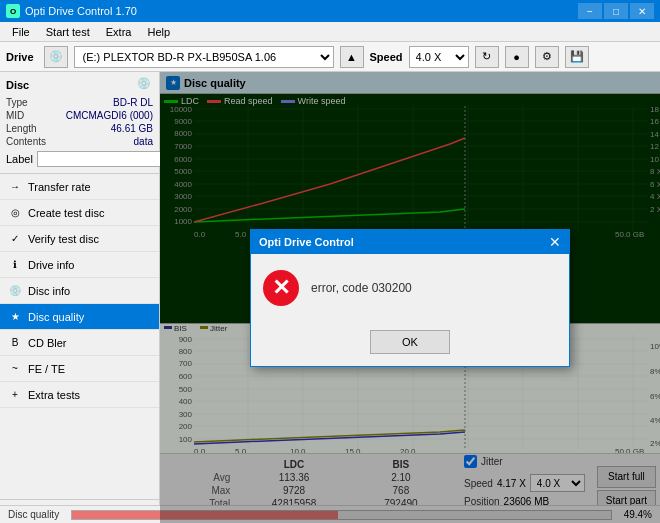 This screenshot has width=660, height=523. I want to click on disc-panel-icon: 💿, so click(145, 85).